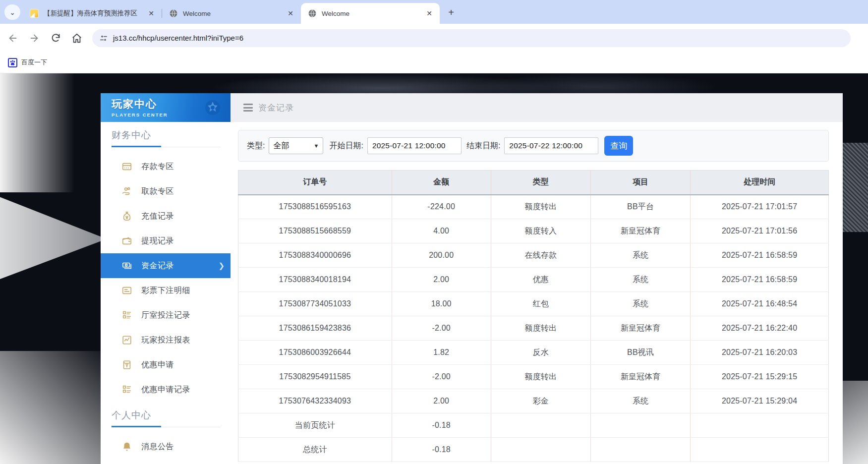 The image size is (868, 464). Describe the element at coordinates (441, 353) in the screenshot. I see `table-cell: 1.82` at that location.